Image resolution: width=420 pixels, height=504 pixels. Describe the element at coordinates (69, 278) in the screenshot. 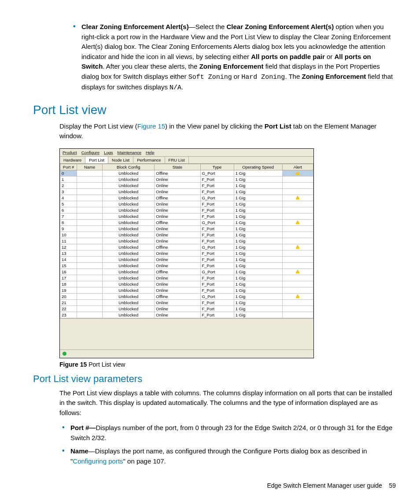

I see `cell-port: 17` at that location.